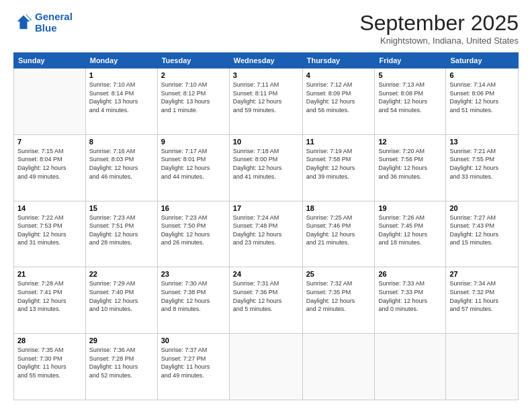 This screenshot has height=411, width=532. I want to click on calendar-cell: 28Sunrise: 7:35 AM Sunset: 7:30 PM Dayli…, so click(50, 367).